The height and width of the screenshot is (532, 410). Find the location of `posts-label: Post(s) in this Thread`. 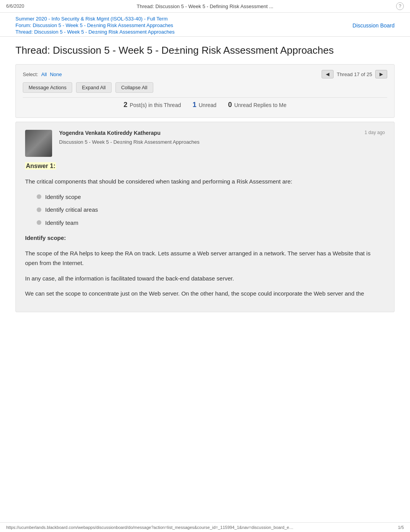

posts-label: Post(s) in this Thread is located at coordinates (155, 105).